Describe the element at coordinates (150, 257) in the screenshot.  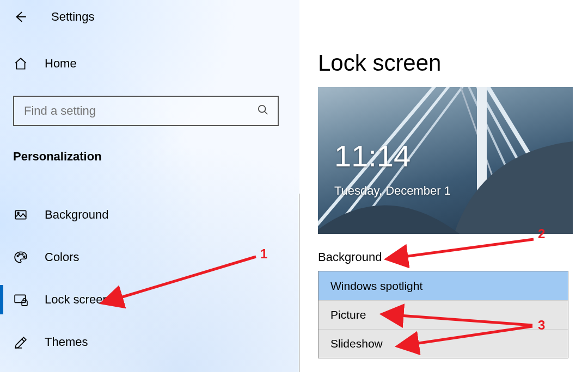
I see `sidebar-item-colors: Colors` at that location.